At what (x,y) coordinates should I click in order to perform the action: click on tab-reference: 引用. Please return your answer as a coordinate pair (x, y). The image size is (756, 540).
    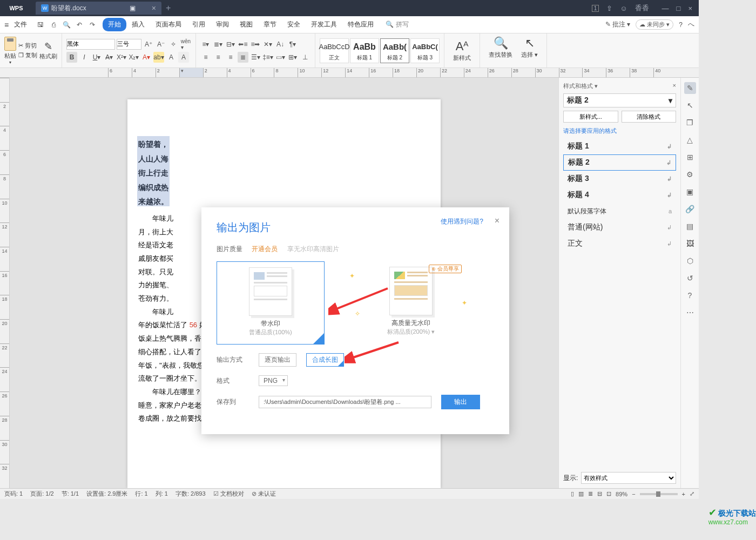
    Looking at the image, I should click on (199, 25).